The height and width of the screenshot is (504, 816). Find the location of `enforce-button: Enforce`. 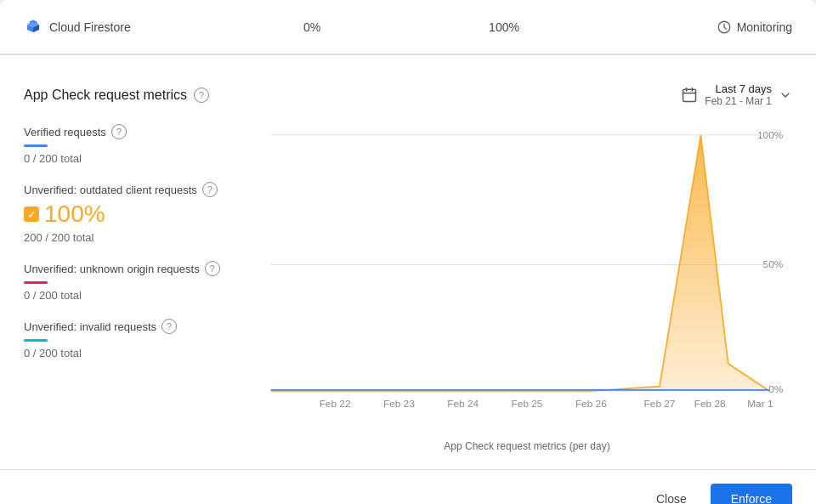

enforce-button: Enforce is located at coordinates (751, 494).